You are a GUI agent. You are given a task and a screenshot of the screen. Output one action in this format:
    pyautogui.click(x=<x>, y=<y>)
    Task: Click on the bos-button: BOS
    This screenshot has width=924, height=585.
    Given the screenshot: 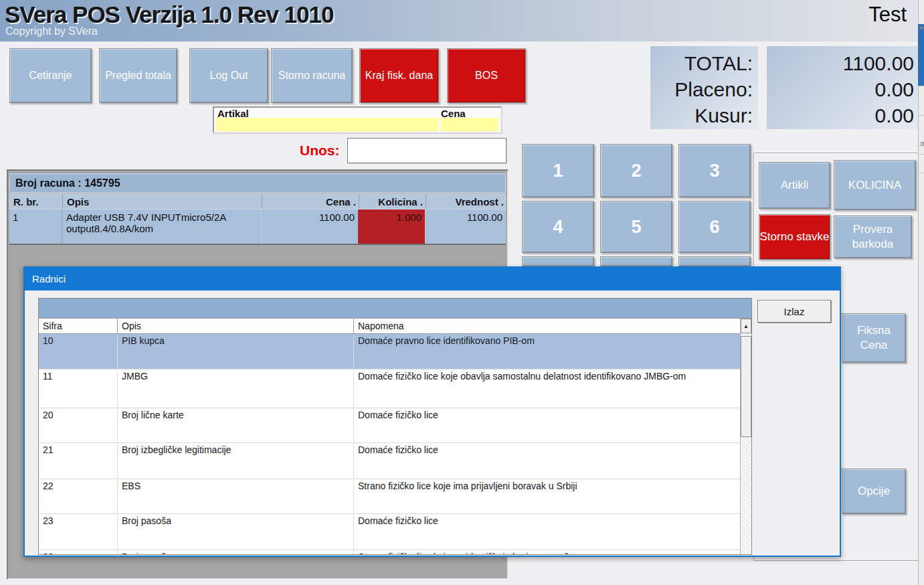 What is the action you would take?
    pyautogui.click(x=486, y=76)
    